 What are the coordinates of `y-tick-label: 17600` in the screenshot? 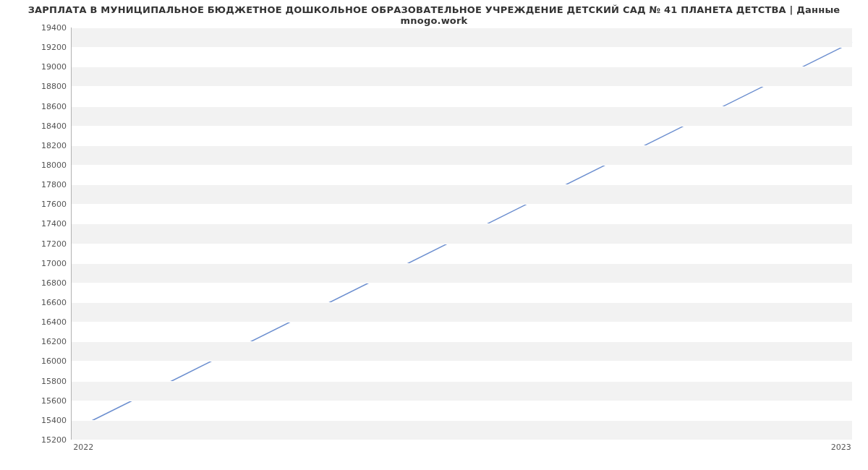 It's located at (45, 204).